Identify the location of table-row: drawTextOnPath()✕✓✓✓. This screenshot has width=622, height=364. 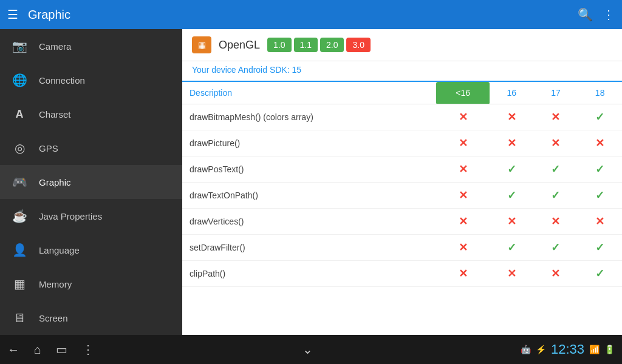
(402, 195).